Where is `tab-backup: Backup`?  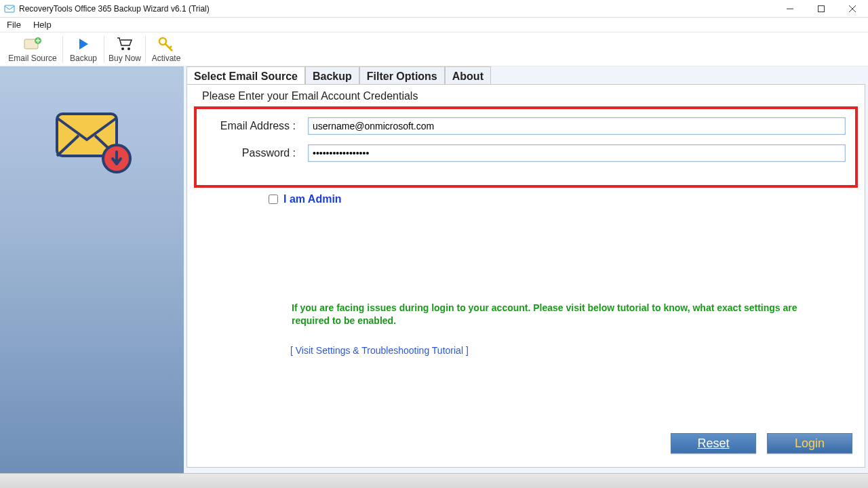
tab-backup: Backup is located at coordinates (332, 75).